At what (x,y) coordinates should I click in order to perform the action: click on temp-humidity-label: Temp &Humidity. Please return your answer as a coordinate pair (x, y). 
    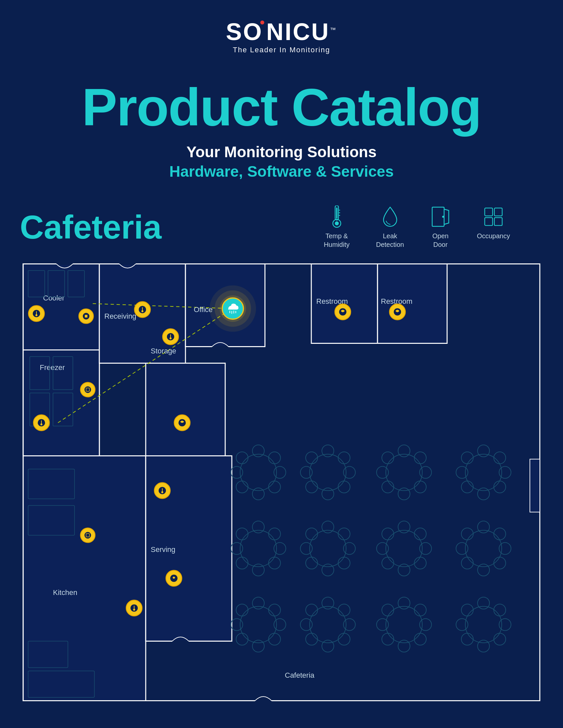
    Looking at the image, I should click on (337, 240).